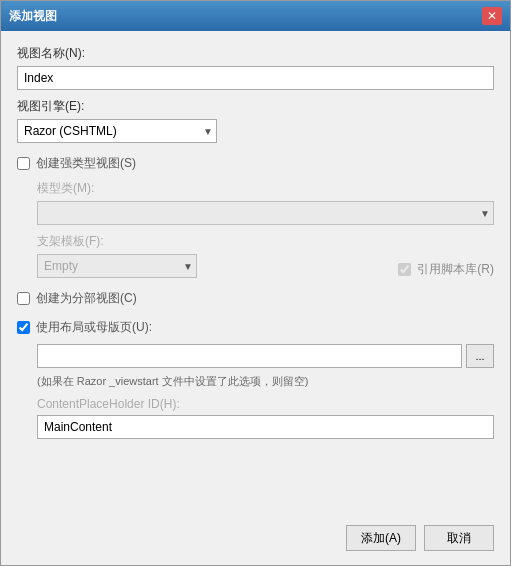  I want to click on scaffold-select: Empty Create Delete Details Edit List, so click(117, 266).